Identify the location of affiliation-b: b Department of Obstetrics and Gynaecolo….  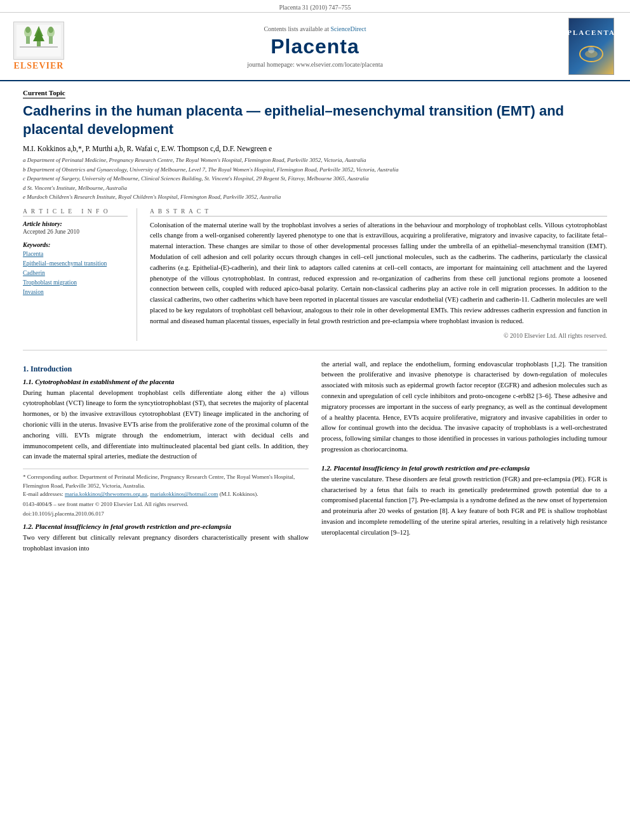
(315, 170).